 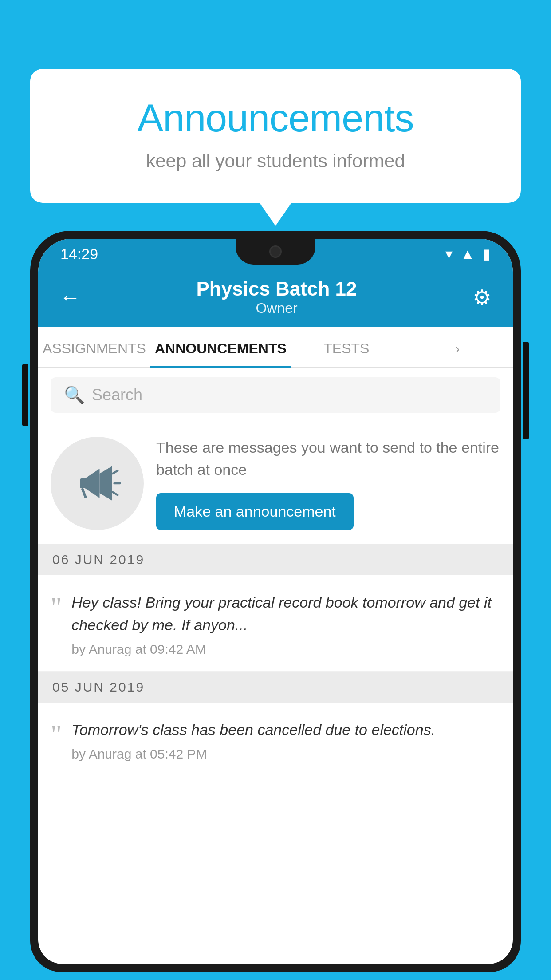 What do you see at coordinates (286, 614) in the screenshot?
I see `announcement-text-1: Hey class! Bring your practical record b…` at bounding box center [286, 614].